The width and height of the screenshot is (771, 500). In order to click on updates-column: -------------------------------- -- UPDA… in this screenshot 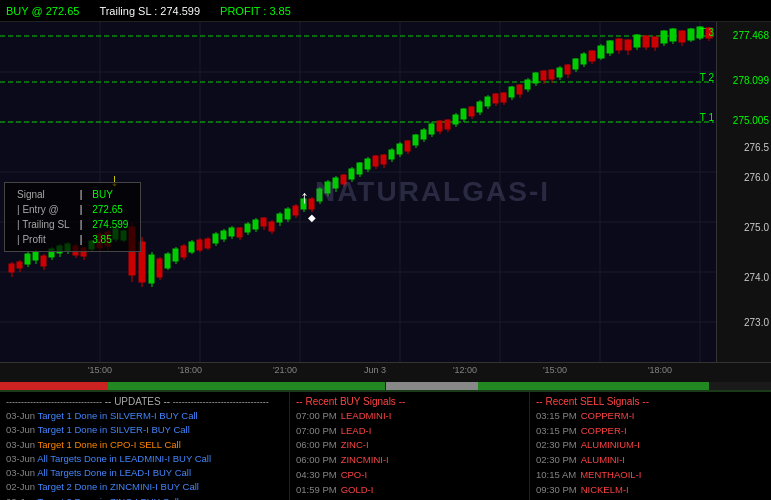, I will do `click(145, 446)`.